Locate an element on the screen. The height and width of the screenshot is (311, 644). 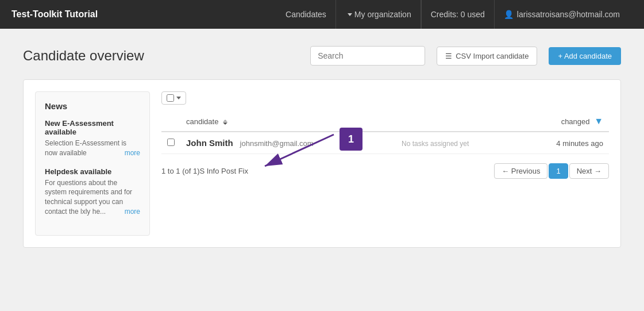
user-icon: 👤 is located at coordinates (509, 14).